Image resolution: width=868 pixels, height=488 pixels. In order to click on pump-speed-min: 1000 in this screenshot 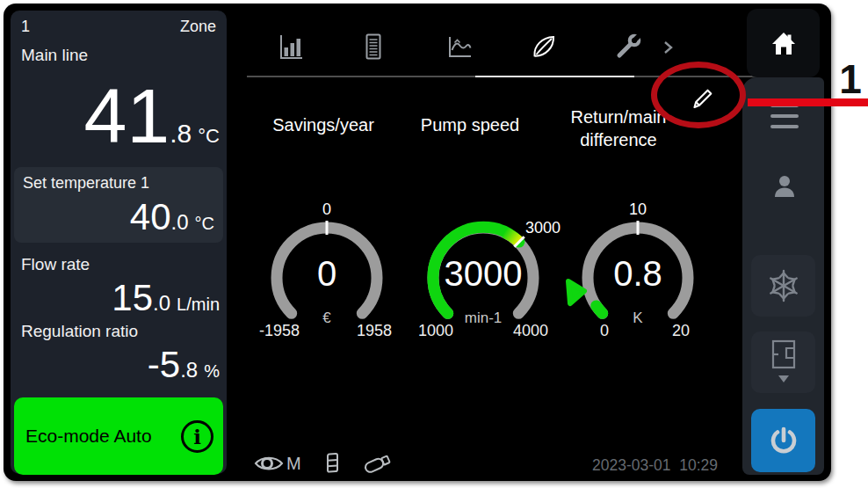, I will do `click(436, 331)`.